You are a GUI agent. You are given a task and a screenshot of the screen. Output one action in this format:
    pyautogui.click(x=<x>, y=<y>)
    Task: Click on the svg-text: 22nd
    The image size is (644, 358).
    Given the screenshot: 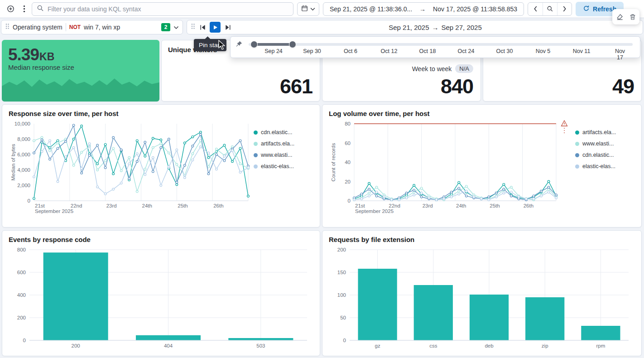 What is the action you would take?
    pyautogui.click(x=394, y=206)
    